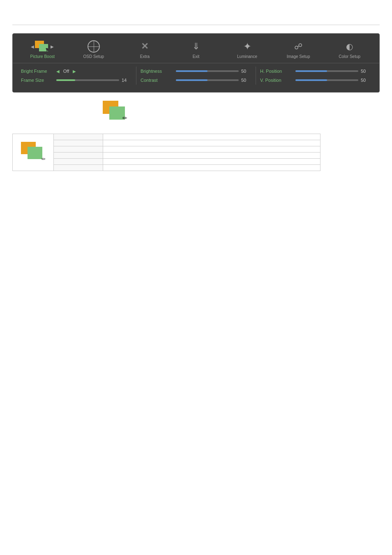 This screenshot has height=555, width=392. What do you see at coordinates (207, 80) in the screenshot?
I see `contrast-slider` at bounding box center [207, 80].